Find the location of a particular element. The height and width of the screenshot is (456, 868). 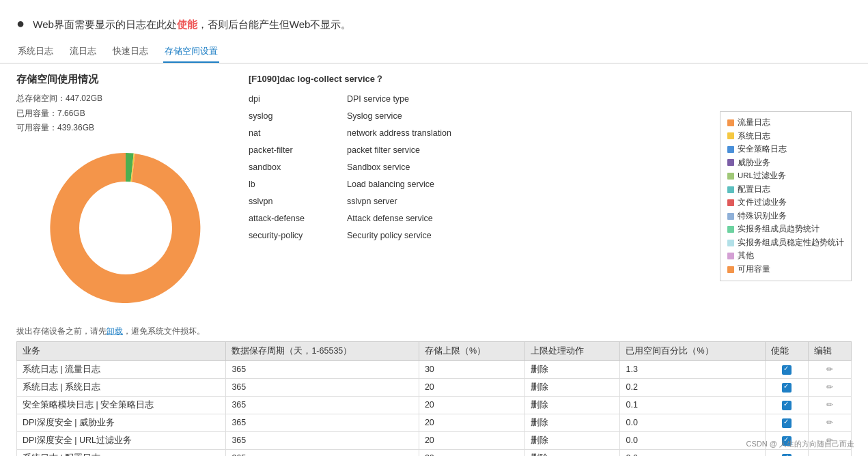

avail-label: 可用容量： is located at coordinates (37, 128).